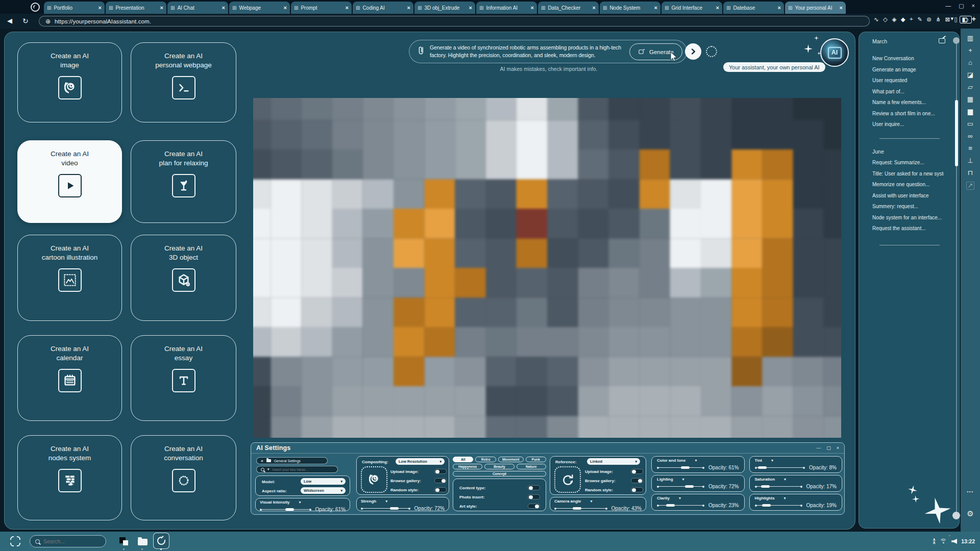  Describe the element at coordinates (161, 541) in the screenshot. I see `taskbar-app-browser-active` at that location.